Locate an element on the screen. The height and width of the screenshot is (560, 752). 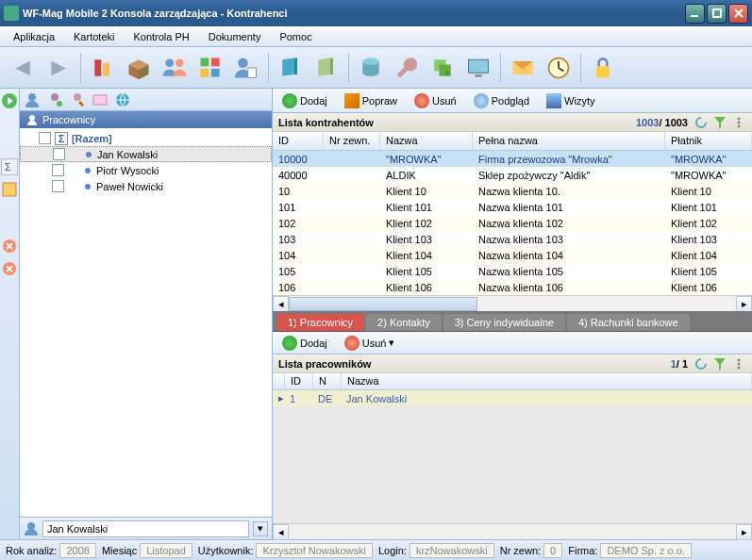
tab-prices: 3) Ceny indywidualne is located at coordinates (504, 322).